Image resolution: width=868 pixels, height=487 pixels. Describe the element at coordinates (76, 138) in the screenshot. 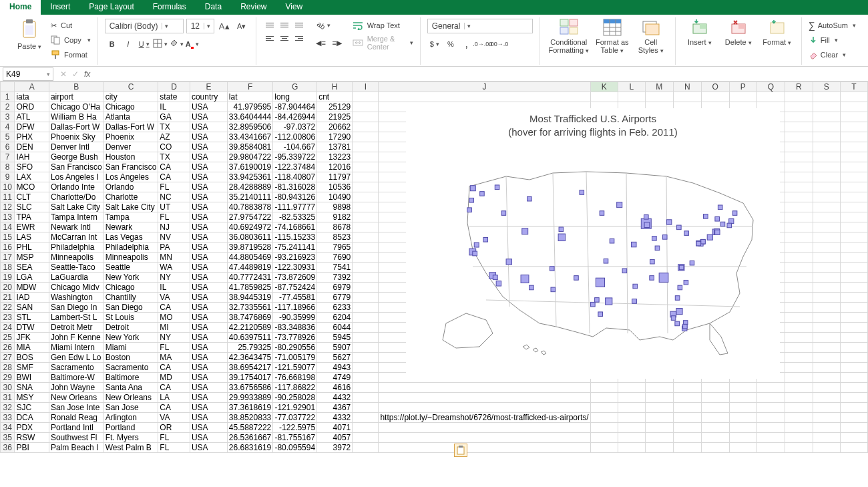

I see `cell: Phoenix Sky` at that location.